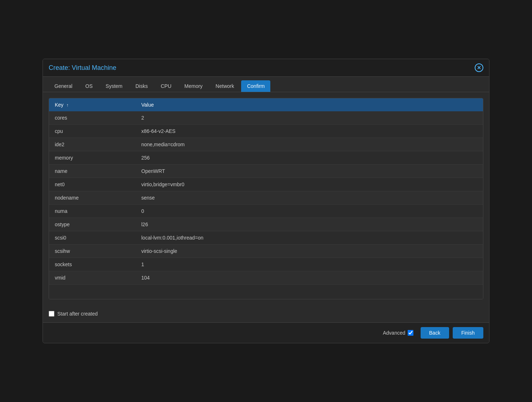 This screenshot has height=402, width=532. I want to click on tab-bar: General OS System Disks CPU Memory Netwo…, so click(266, 84).